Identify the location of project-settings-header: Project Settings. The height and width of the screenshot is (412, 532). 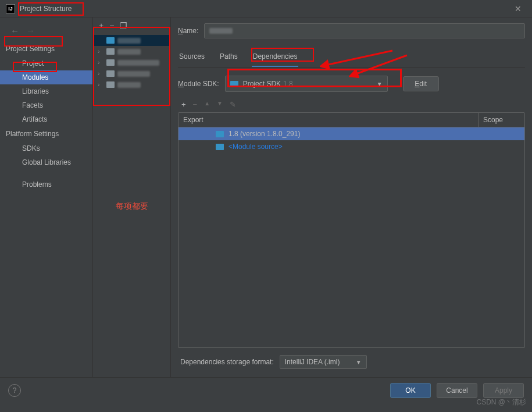
(47, 49).